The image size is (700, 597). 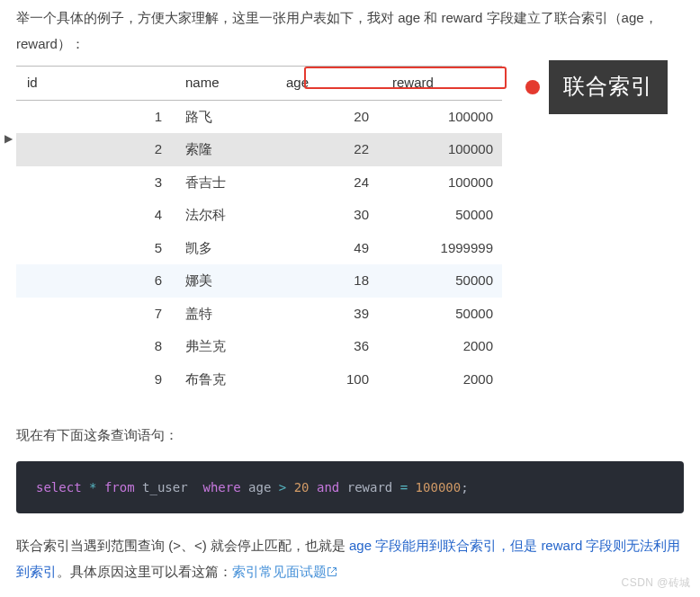 What do you see at coordinates (336, 315) in the screenshot?
I see `cell-age: 39` at bounding box center [336, 315].